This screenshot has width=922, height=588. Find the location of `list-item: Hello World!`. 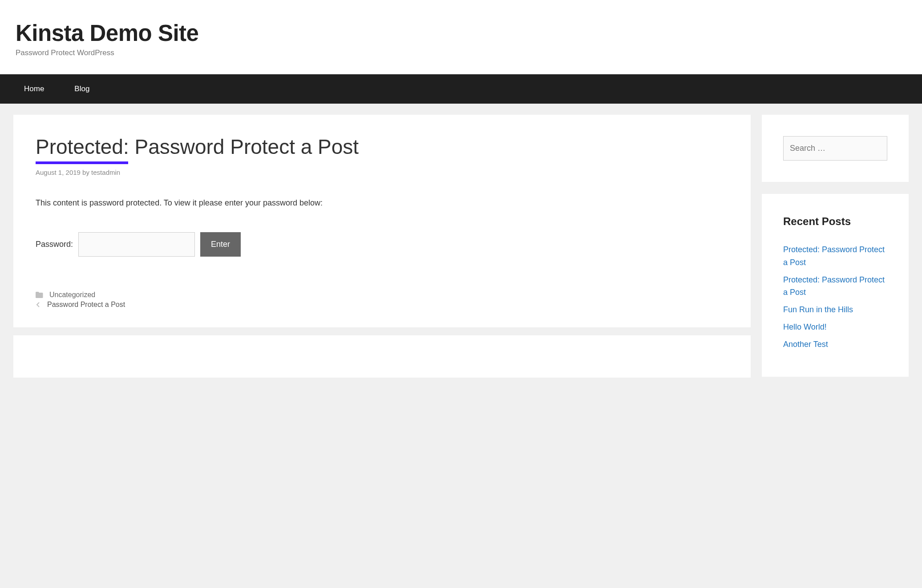

list-item: Hello World! is located at coordinates (835, 327).